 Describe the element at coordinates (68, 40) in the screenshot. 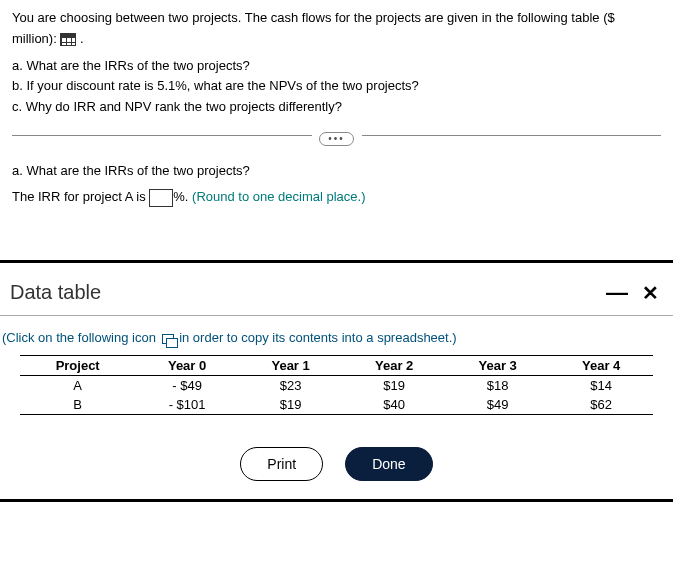

I see `table-icon` at that location.